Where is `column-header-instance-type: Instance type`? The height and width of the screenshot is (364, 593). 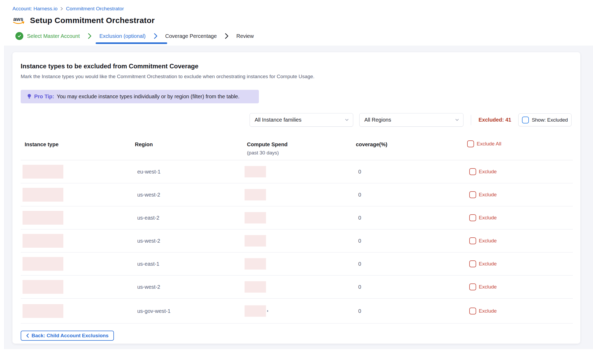
column-header-instance-type: Instance type is located at coordinates (42, 145).